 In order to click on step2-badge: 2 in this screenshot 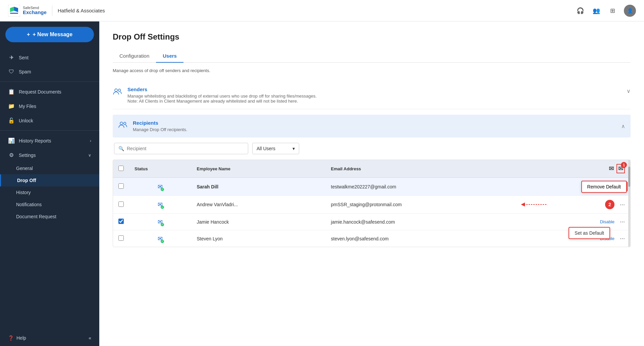, I will do `click(610, 205)`.